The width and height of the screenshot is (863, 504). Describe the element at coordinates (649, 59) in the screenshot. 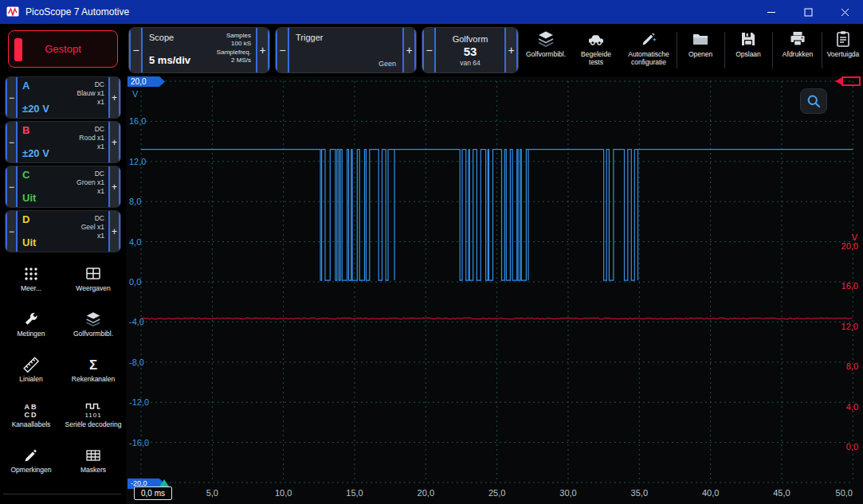

I see `auto-setup-label: Automatische configuratie` at that location.